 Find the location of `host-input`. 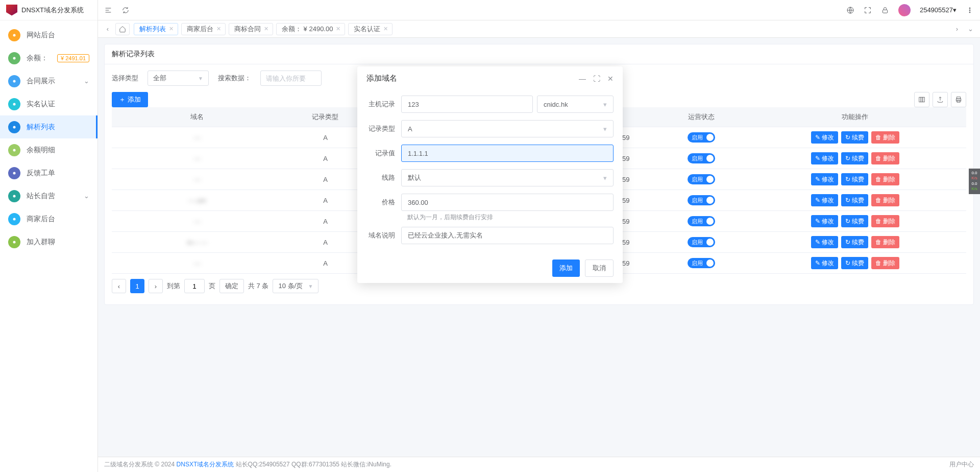

host-input is located at coordinates (467, 104).